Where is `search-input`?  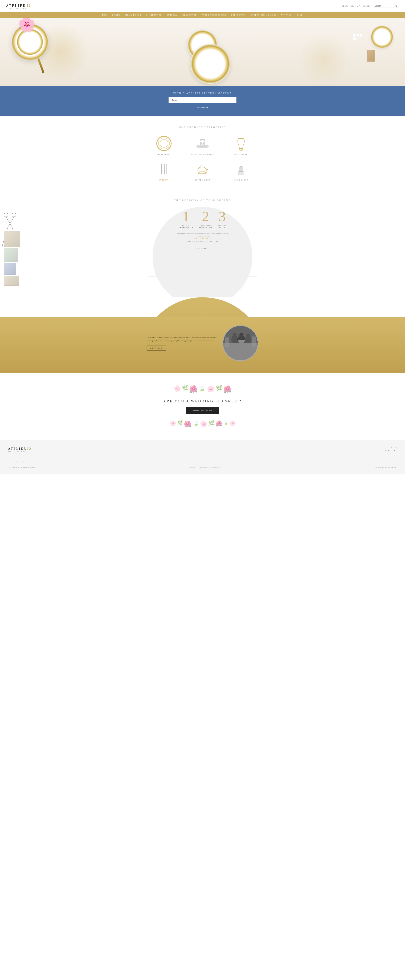 search-input is located at coordinates (385, 6).